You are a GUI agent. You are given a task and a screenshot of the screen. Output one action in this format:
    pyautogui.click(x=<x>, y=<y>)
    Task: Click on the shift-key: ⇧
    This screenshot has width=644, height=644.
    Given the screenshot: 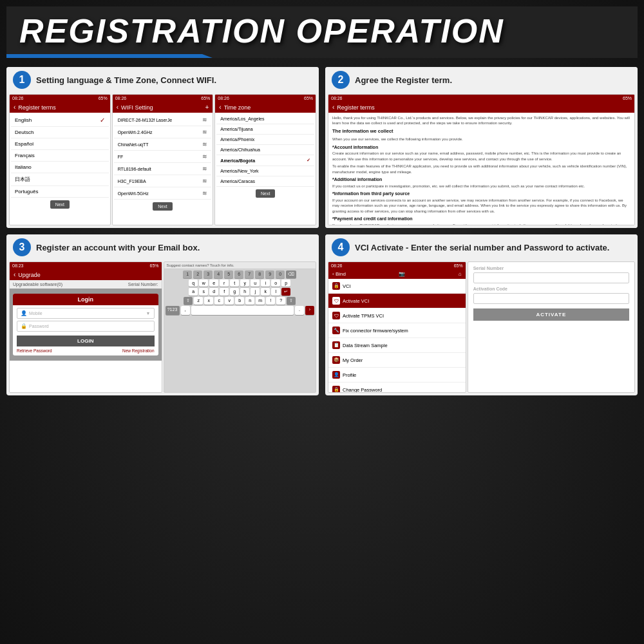 What is the action you would take?
    pyautogui.click(x=188, y=301)
    